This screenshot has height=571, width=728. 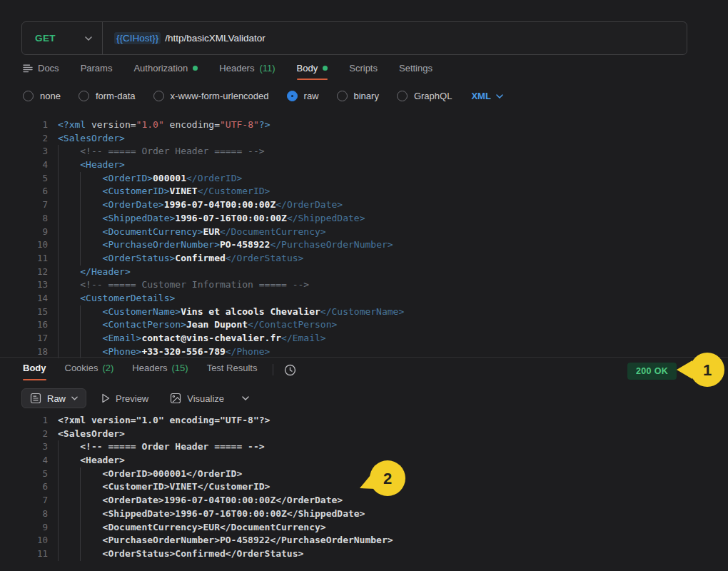 What do you see at coordinates (240, 126) in the screenshot?
I see `code-segment: "UTF-8"` at bounding box center [240, 126].